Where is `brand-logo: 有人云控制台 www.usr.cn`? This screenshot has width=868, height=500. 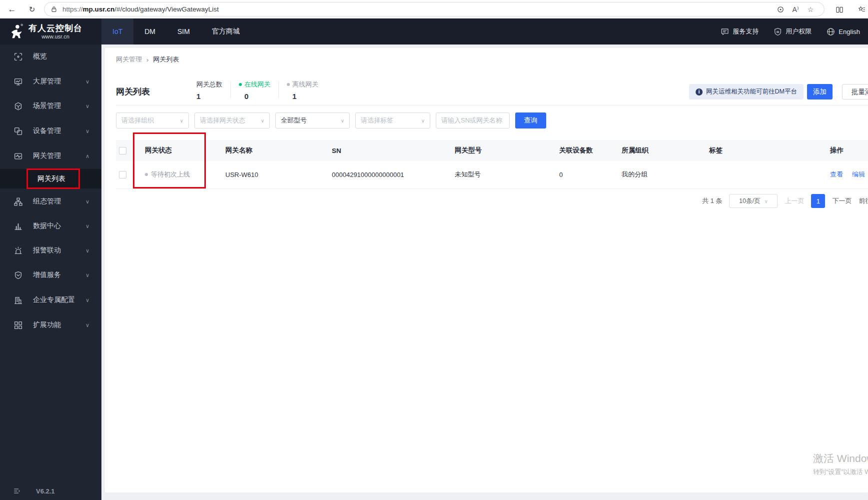 brand-logo: 有人云控制台 www.usr.cn is located at coordinates (51, 32).